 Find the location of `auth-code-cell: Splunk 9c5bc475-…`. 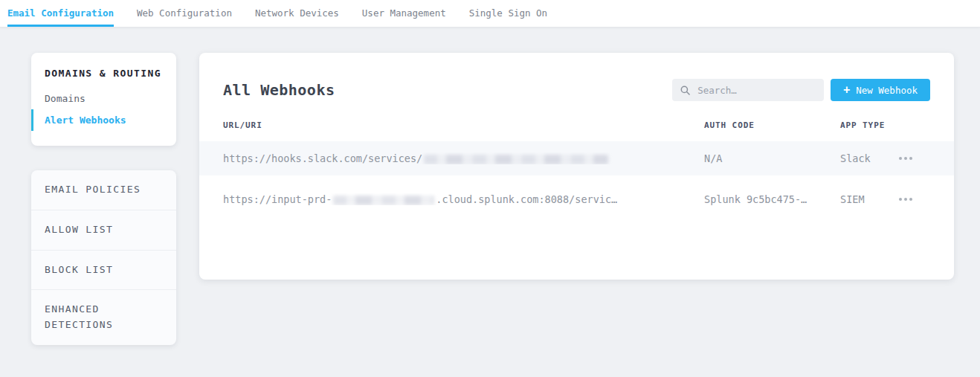

auth-code-cell: Splunk 9c5bc475-… is located at coordinates (772, 199).